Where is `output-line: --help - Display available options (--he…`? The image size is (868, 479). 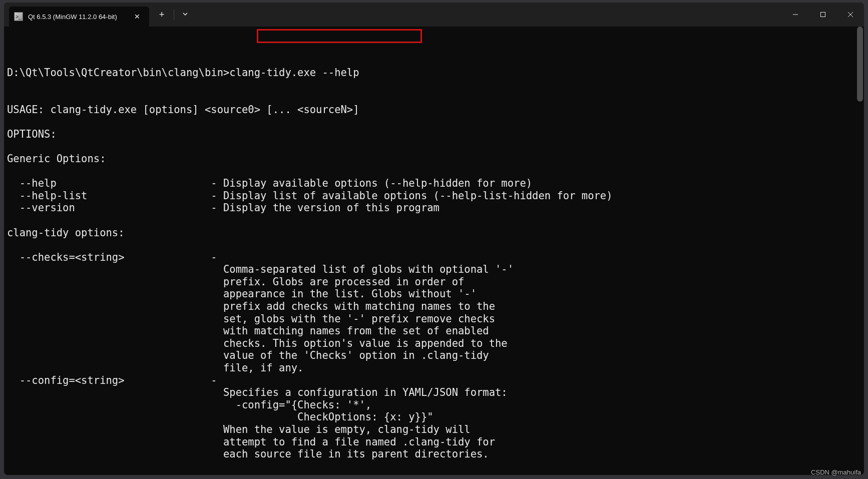 output-line: --help - Display available options (--he… is located at coordinates (434, 183).